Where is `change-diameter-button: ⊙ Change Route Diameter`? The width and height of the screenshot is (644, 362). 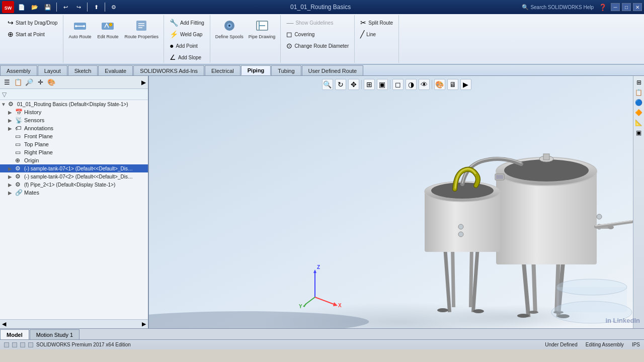 change-diameter-button: ⊙ Change Route Diameter is located at coordinates (317, 46).